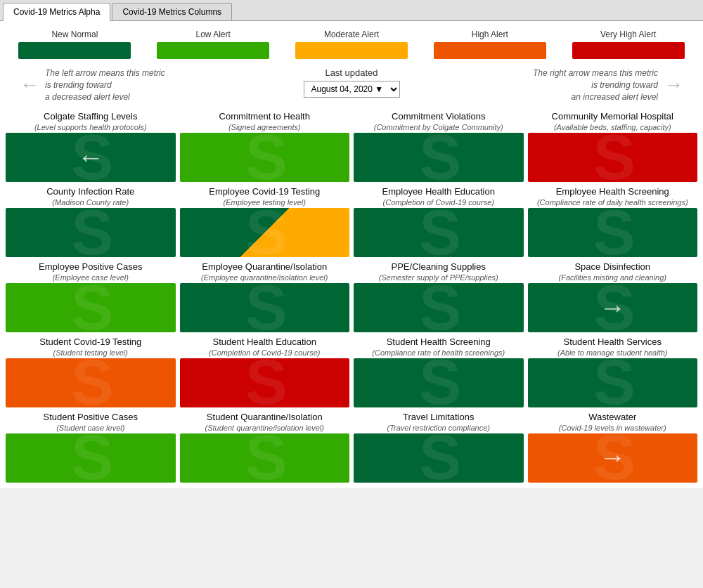 Image resolution: width=703 pixels, height=588 pixels. I want to click on metric-cell-commitment-health: Commitment to Health (Signed agreements)…, so click(265, 146).